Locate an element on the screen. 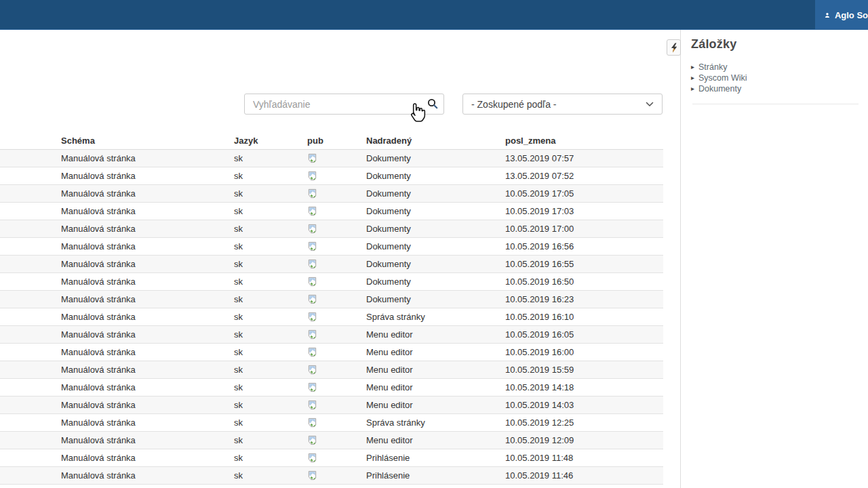 The image size is (868, 488). group-by-select: - Zoskupené podľa - is located at coordinates (563, 104).